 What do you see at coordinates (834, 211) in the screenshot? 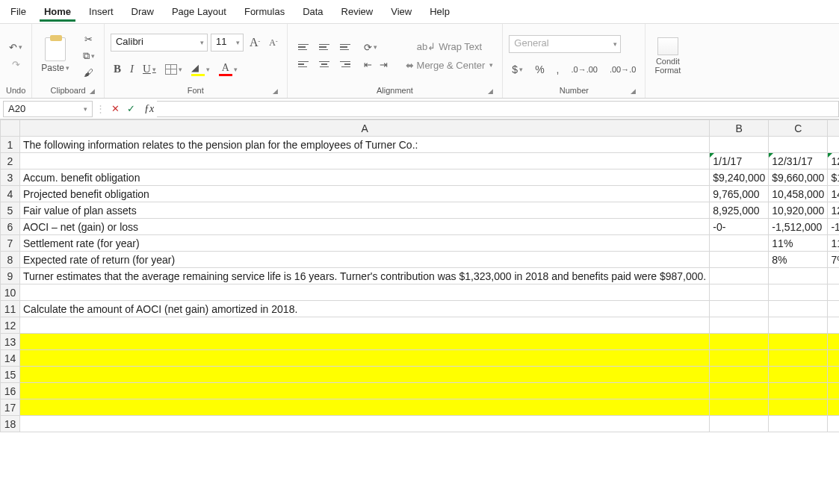
I see `cell-D5: 12,054,000` at bounding box center [834, 211].